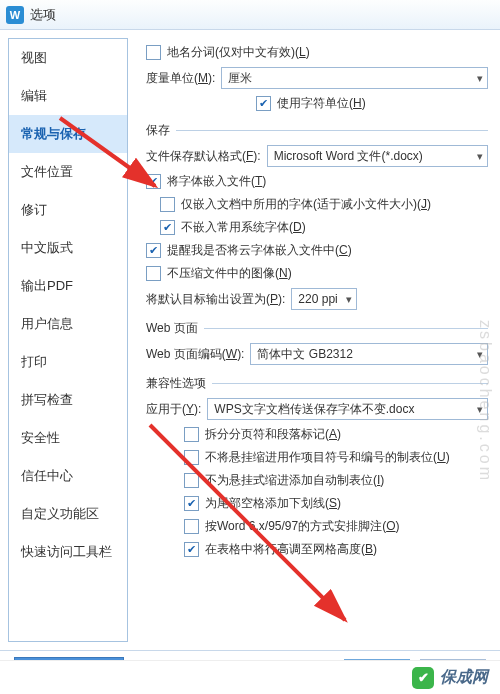 This screenshot has width=500, height=694. I want to click on sidebar-item-pdf: 输出PDF, so click(68, 286).